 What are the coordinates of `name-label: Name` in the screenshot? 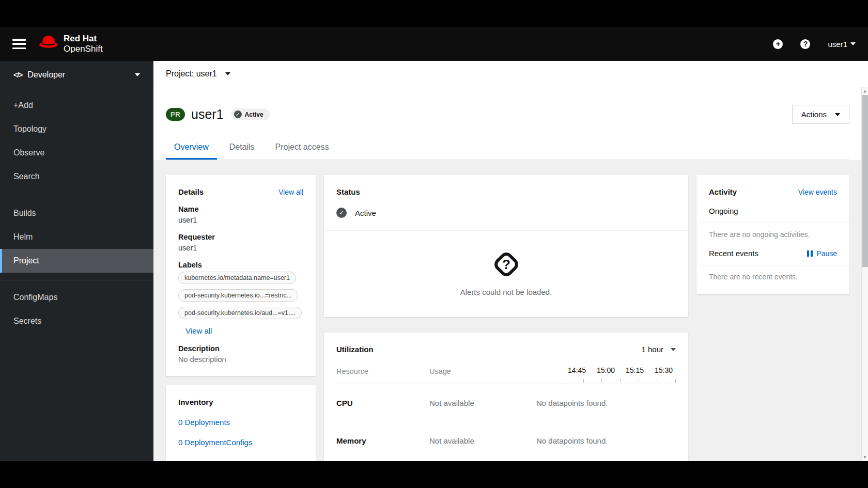 It's located at (241, 209).